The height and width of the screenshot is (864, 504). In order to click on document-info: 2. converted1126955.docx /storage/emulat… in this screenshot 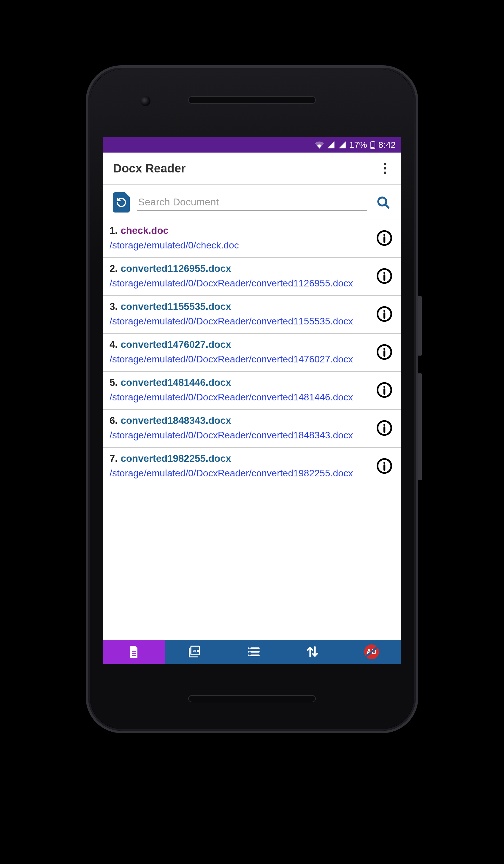, I will do `click(240, 276)`.